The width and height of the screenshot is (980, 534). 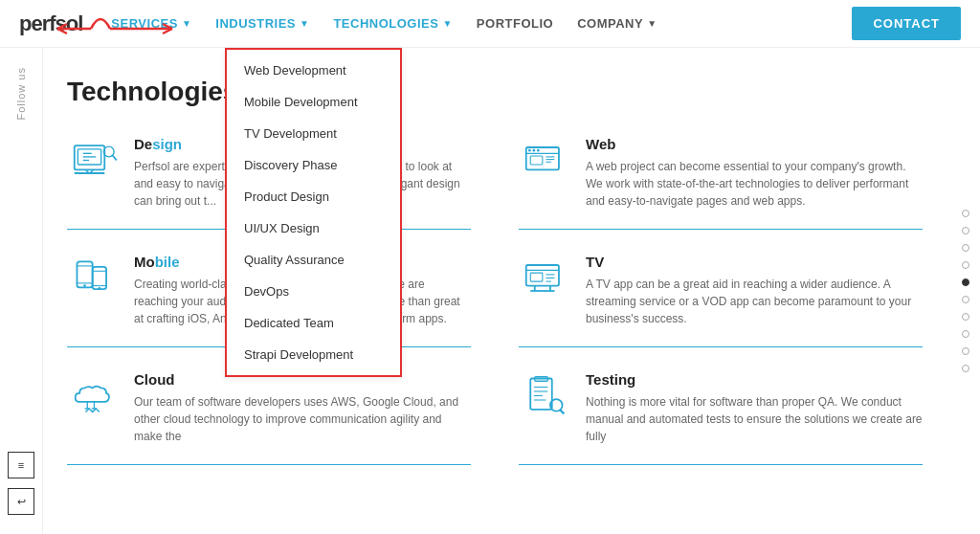 What do you see at coordinates (314, 101) in the screenshot?
I see `dropdown-item-mobile-dev: Mobile Development` at bounding box center [314, 101].